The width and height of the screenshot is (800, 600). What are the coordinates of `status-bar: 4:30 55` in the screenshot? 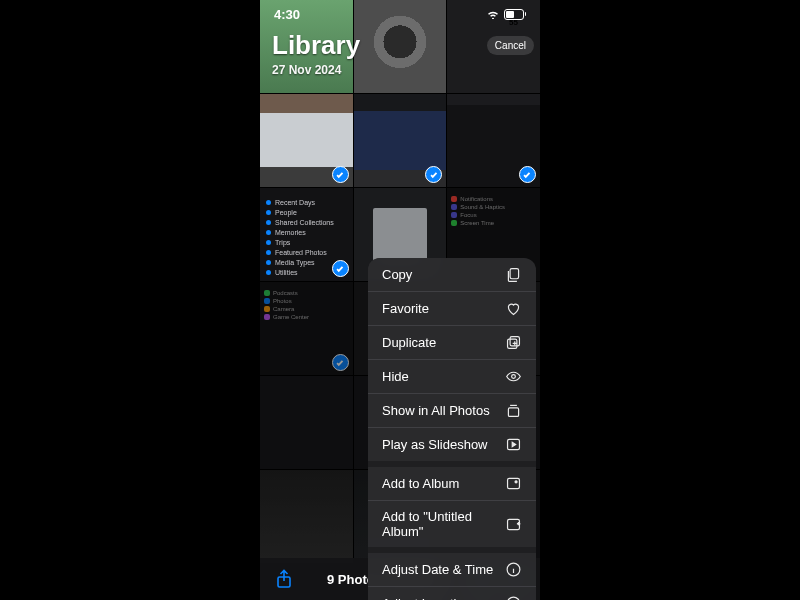 It's located at (400, 14).